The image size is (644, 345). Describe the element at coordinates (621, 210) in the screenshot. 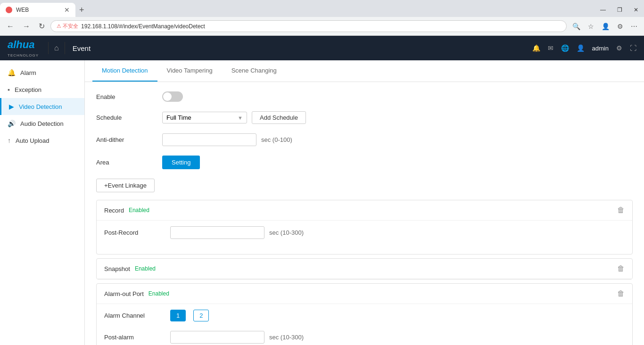

I see `record-delete-button: 🗑` at that location.